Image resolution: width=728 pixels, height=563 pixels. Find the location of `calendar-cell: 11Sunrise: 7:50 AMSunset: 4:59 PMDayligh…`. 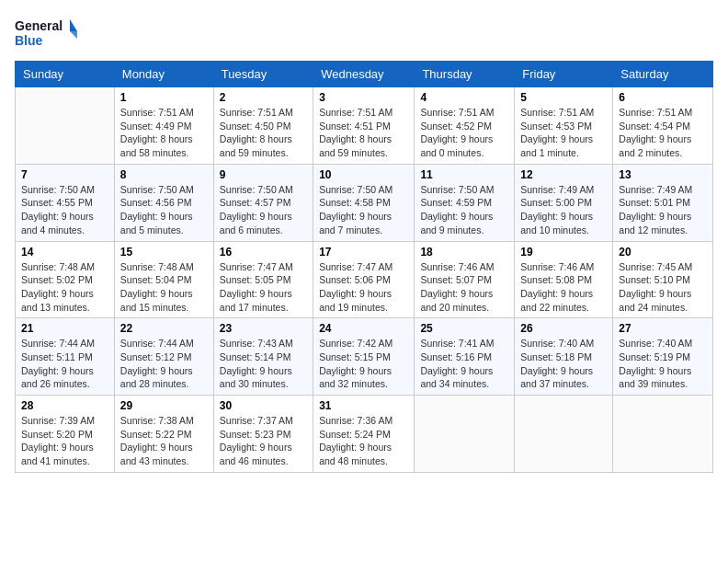

calendar-cell: 11Sunrise: 7:50 AMSunset: 4:59 PMDayligh… is located at coordinates (465, 202).